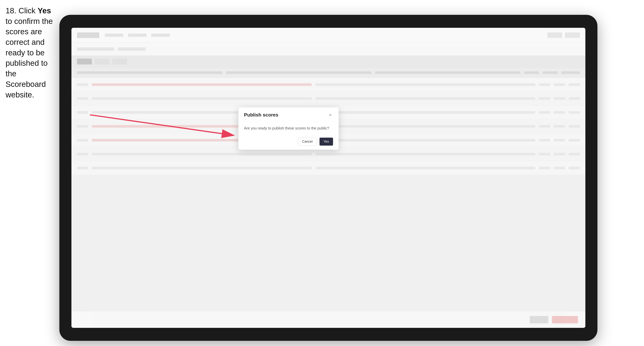 The height and width of the screenshot is (346, 644). I want to click on modal-body: Are you ready to publish these scores to…, so click(288, 128).